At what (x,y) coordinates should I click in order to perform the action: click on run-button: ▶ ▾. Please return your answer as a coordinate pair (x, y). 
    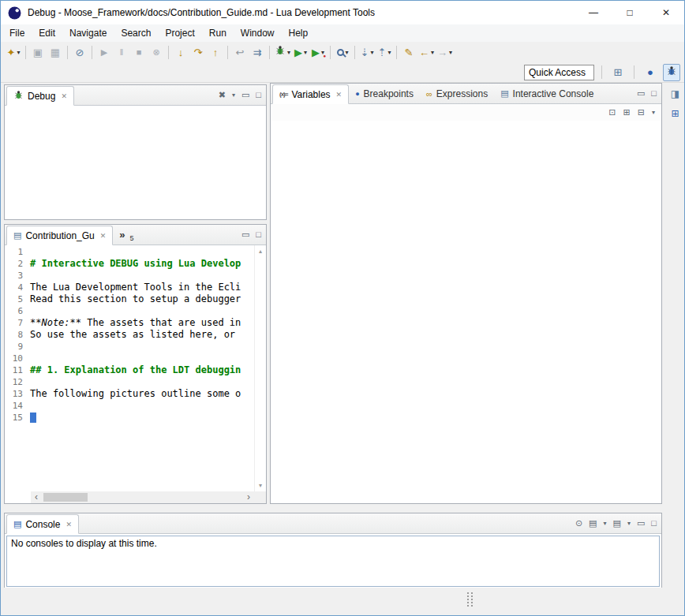
    Looking at the image, I should click on (301, 52).